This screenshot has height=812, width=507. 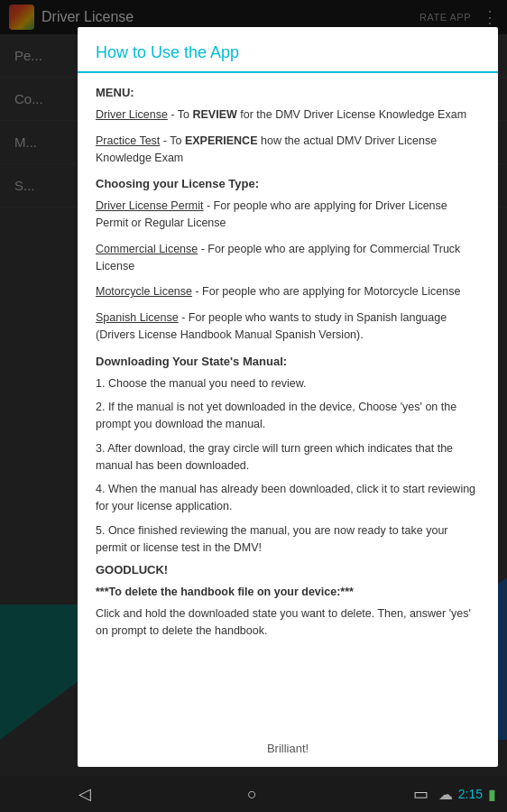 I want to click on delete-note: ***To delete the handbook file on your d…, so click(x=288, y=592).